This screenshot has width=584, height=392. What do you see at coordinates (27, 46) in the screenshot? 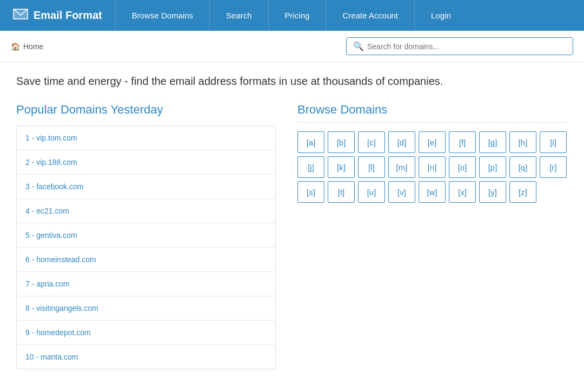
I see `home-link: 🏠 Home` at bounding box center [27, 46].